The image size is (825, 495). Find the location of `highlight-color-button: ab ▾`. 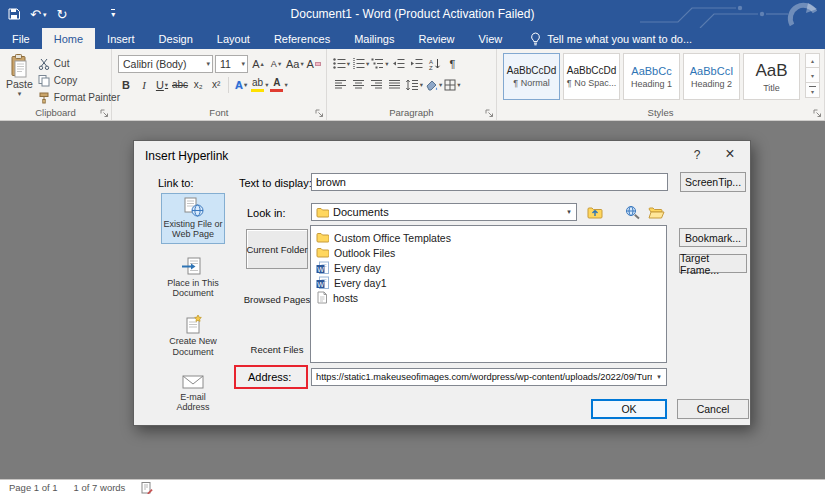

highlight-color-button: ab ▾ is located at coordinates (260, 85).